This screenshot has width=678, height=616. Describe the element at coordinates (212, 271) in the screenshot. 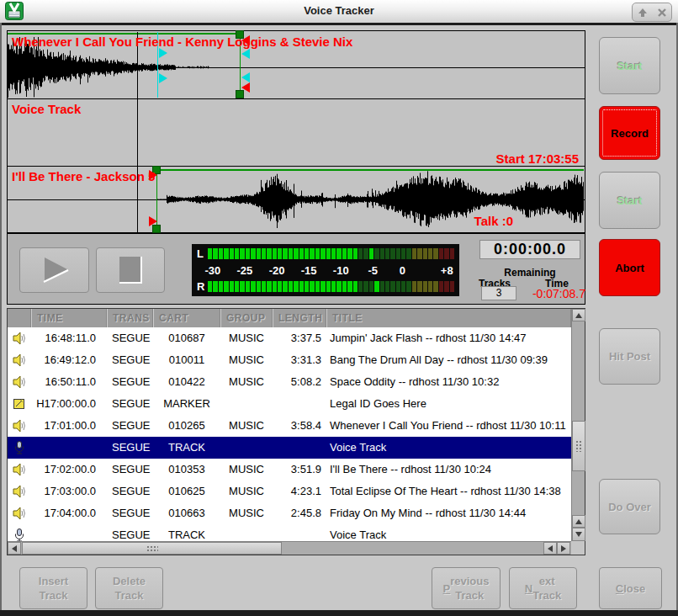

I see `vu-scale-label: -30` at that location.